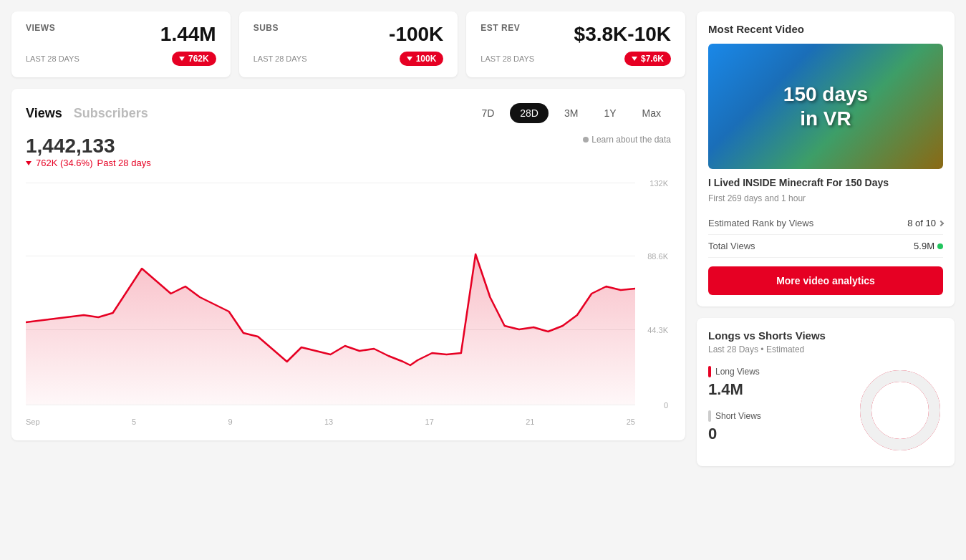 The height and width of the screenshot is (560, 966). What do you see at coordinates (410, 59) in the screenshot?
I see `arrow-down-icon-subs` at bounding box center [410, 59].